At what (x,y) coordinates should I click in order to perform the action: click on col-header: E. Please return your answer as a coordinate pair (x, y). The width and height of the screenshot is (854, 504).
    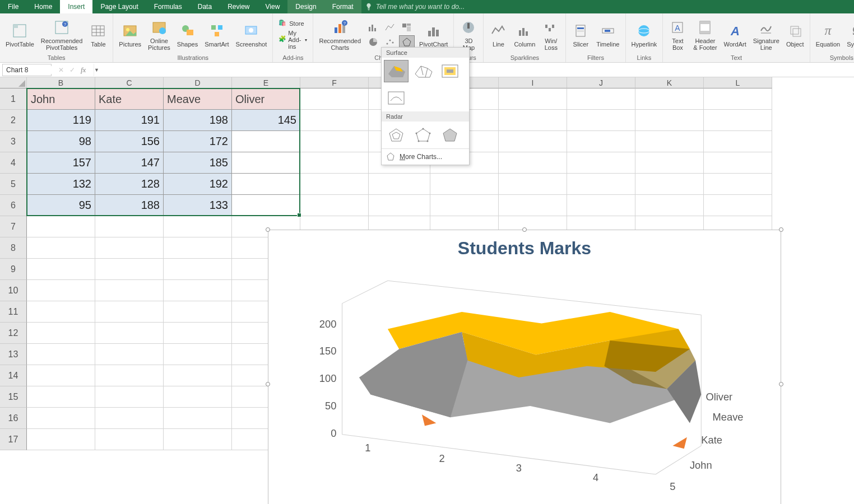
    Looking at the image, I should click on (266, 83).